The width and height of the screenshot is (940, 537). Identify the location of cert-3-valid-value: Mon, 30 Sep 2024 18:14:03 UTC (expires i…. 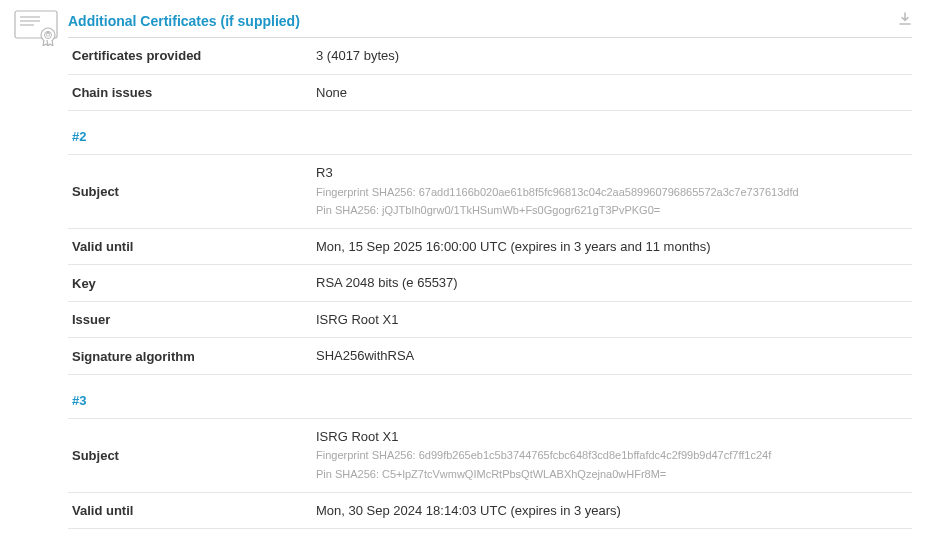
(468, 510).